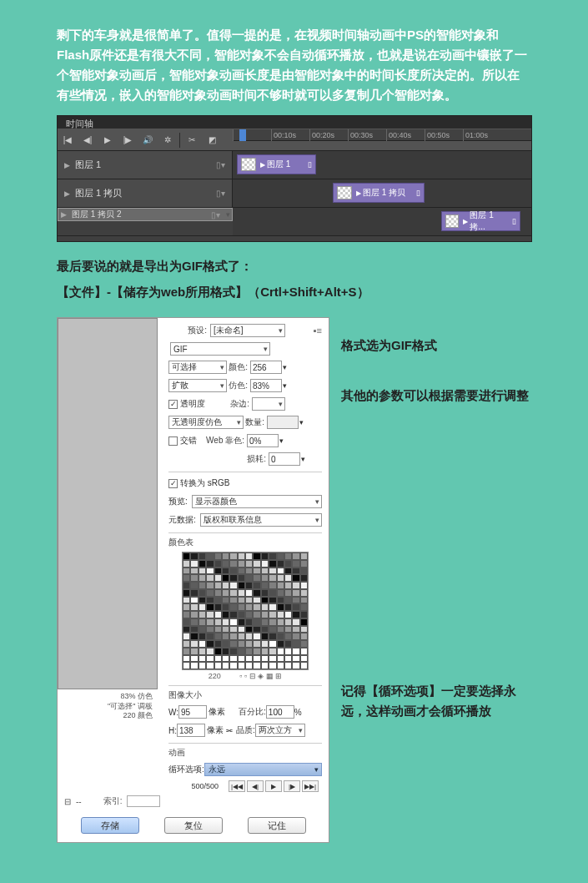  I want to click on width-input: 95, so click(193, 712).